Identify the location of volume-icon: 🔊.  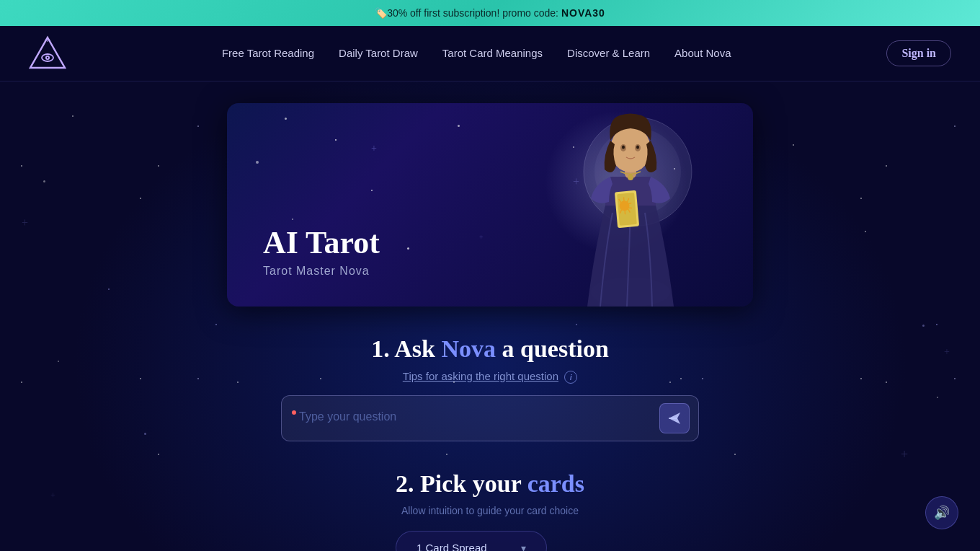
(942, 513).